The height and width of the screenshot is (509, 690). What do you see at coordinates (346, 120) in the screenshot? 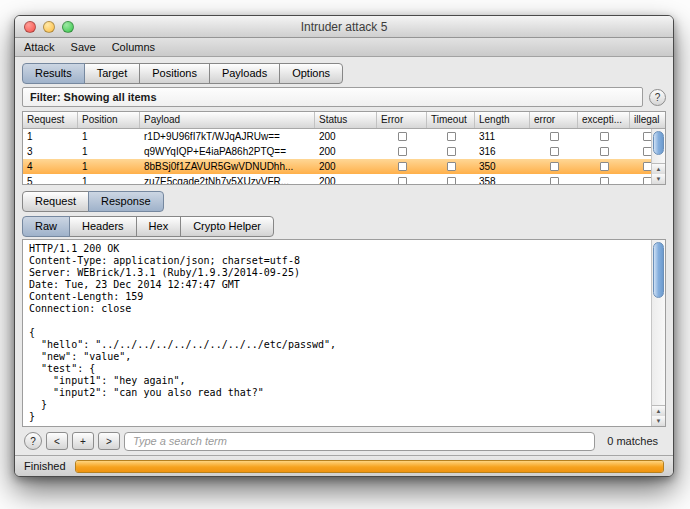
I see `column-header-status: Status` at bounding box center [346, 120].